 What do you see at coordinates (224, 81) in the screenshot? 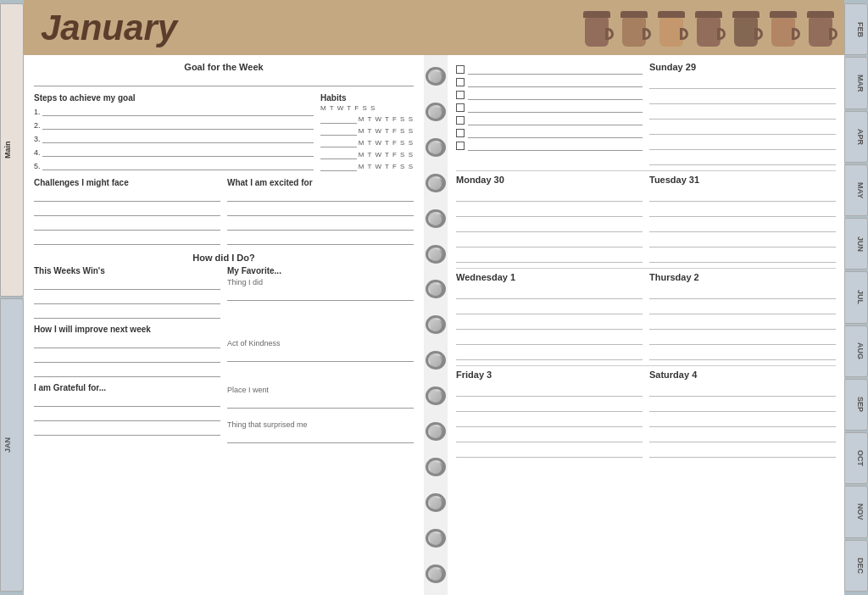
I see `goal-line` at bounding box center [224, 81].